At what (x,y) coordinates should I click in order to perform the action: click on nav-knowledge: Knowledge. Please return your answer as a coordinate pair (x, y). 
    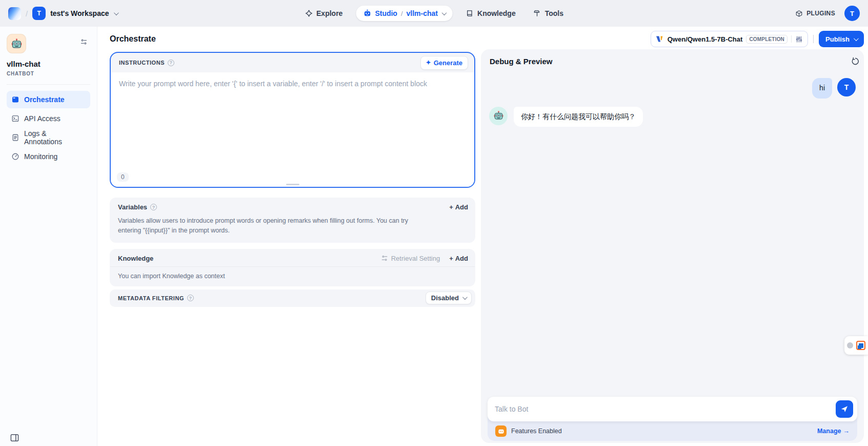
    Looking at the image, I should click on (491, 13).